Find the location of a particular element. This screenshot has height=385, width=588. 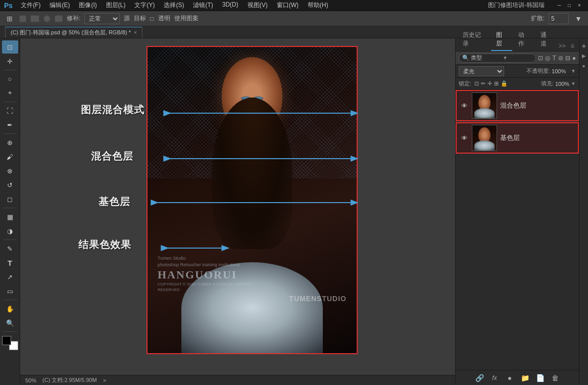

hand-tool: ✋ is located at coordinates (10, 309).